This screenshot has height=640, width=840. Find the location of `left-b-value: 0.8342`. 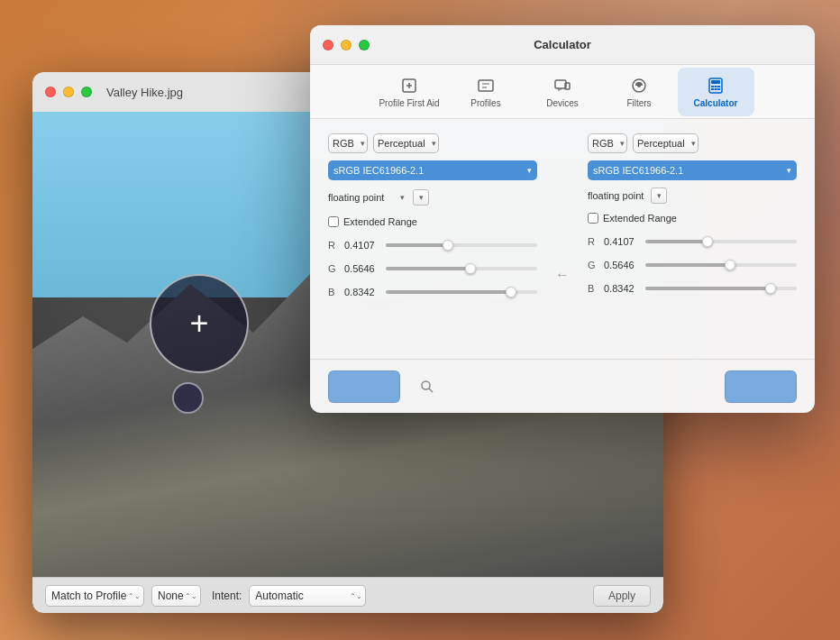

left-b-value: 0.8342 is located at coordinates (361, 292).